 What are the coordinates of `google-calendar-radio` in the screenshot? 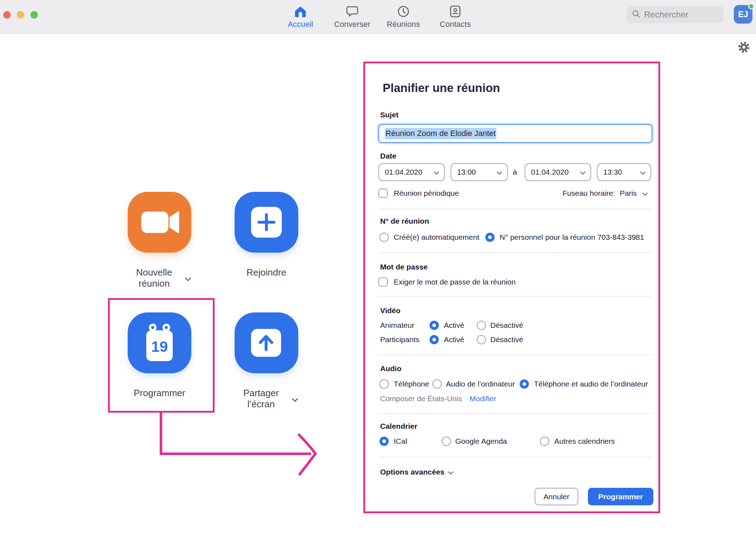 It's located at (446, 441).